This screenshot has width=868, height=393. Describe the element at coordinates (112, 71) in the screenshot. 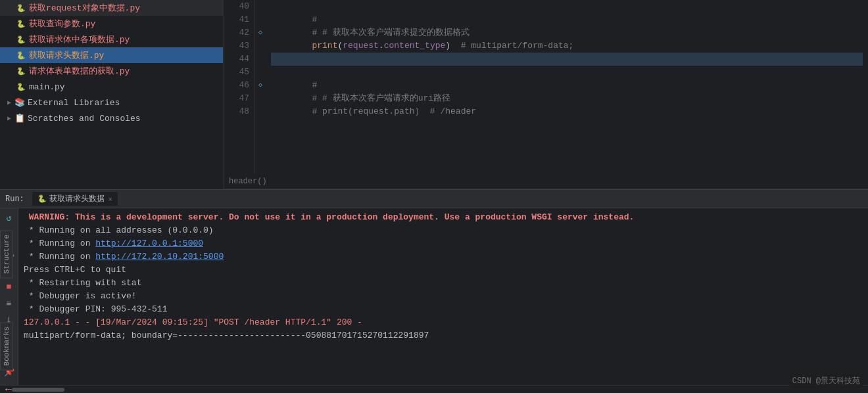

I see `sidebar-item-file5: 🐍 请求体表单数据的获取.py` at that location.